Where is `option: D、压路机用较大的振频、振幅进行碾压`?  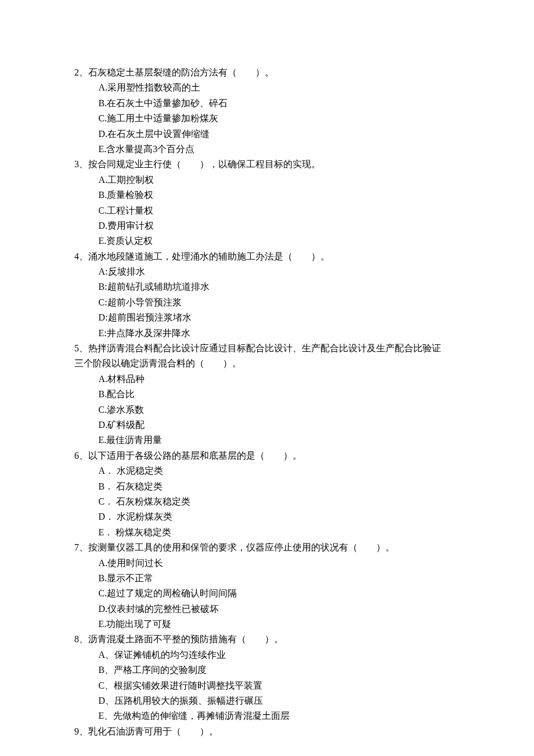 option: D、压路机用较大的振频、振幅进行碾压 is located at coordinates (280, 701).